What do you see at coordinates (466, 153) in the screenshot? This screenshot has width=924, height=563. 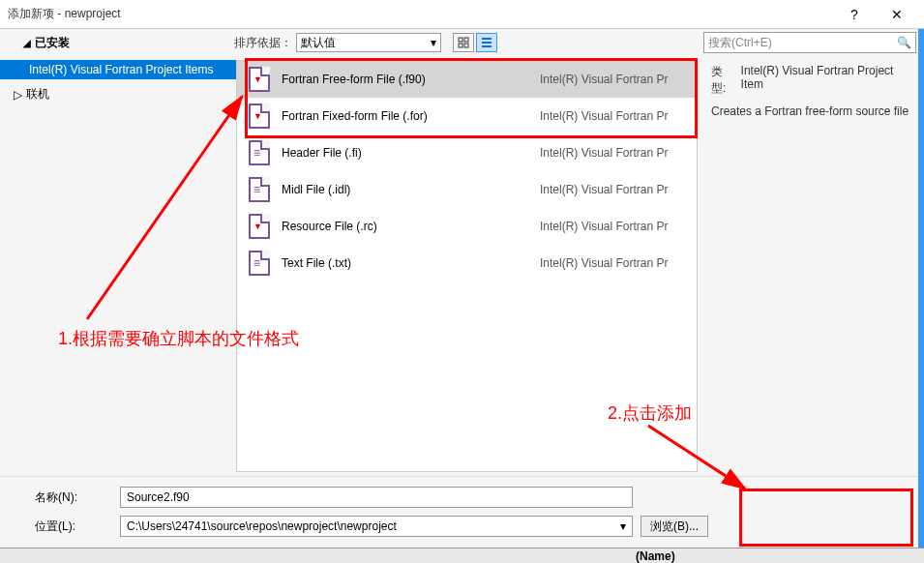 I see `template-item: Header File (.fi)Intel(R) Visual Fortran…` at bounding box center [466, 153].